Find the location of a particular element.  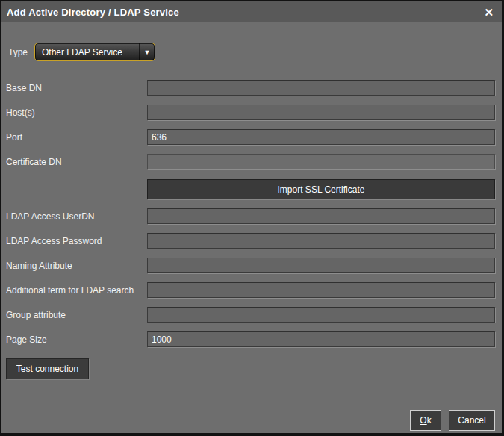

test-connection-button: Test connection is located at coordinates (48, 369).